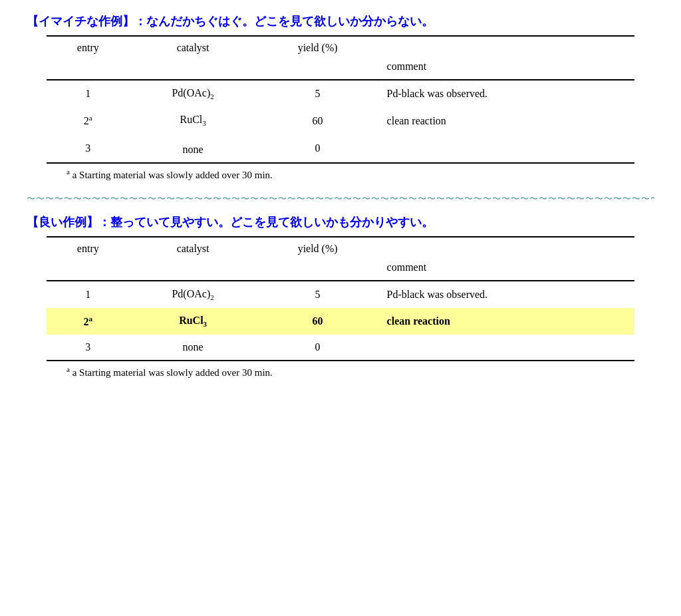 This screenshot has width=681, height=616. What do you see at coordinates (88, 249) in the screenshot?
I see `section2-th-entry: entry` at bounding box center [88, 249].